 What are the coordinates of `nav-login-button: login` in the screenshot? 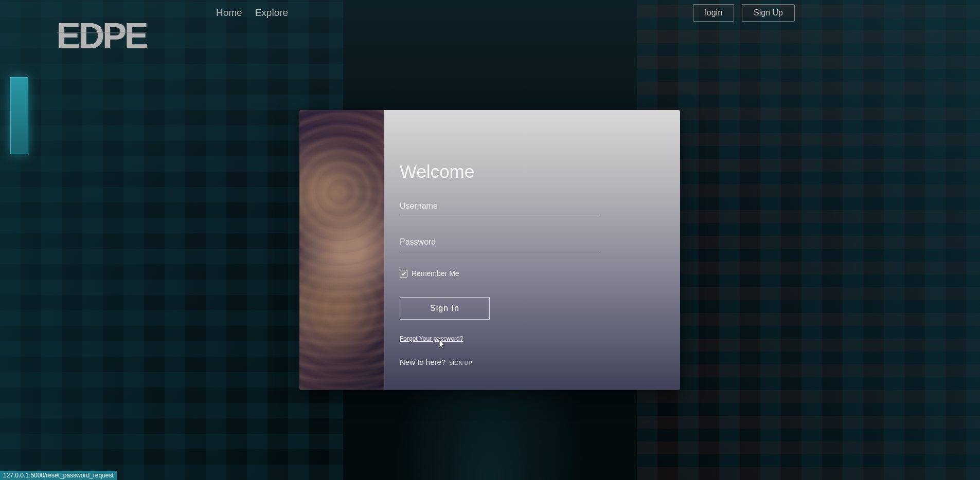 It's located at (714, 13).